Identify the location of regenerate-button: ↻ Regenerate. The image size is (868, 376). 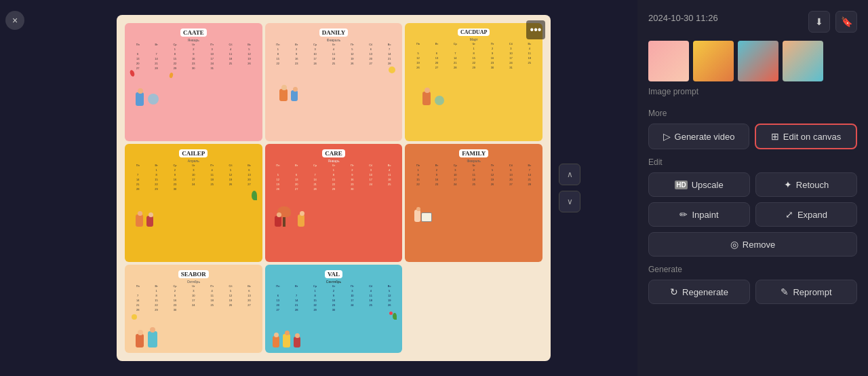
(699, 292).